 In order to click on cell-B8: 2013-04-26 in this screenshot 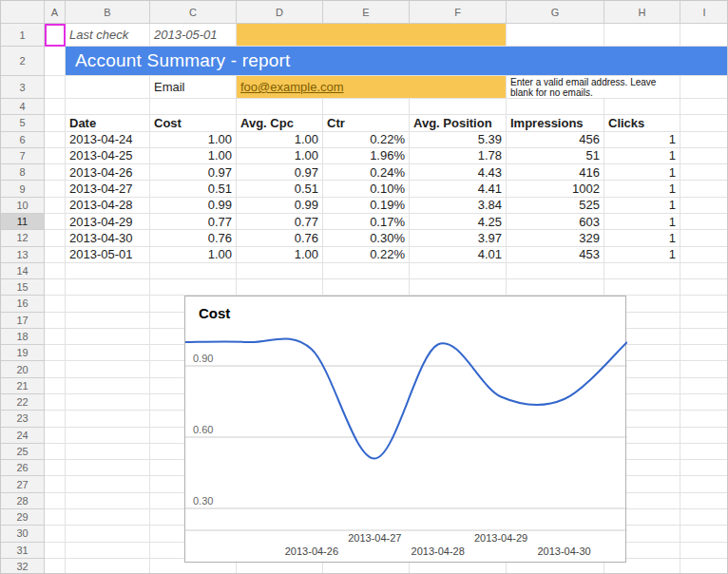, I will do `click(107, 172)`.